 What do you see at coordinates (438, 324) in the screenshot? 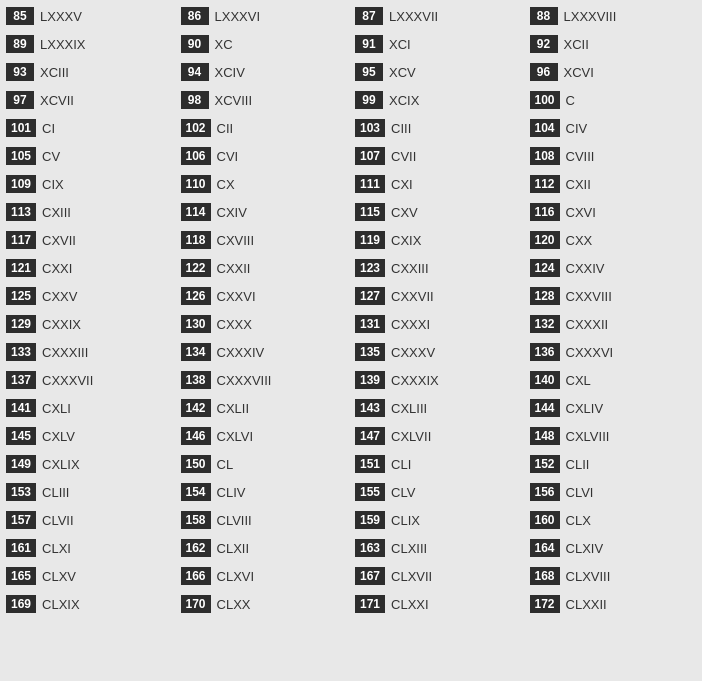
I see `list-item: 131CXXXI` at bounding box center [438, 324].